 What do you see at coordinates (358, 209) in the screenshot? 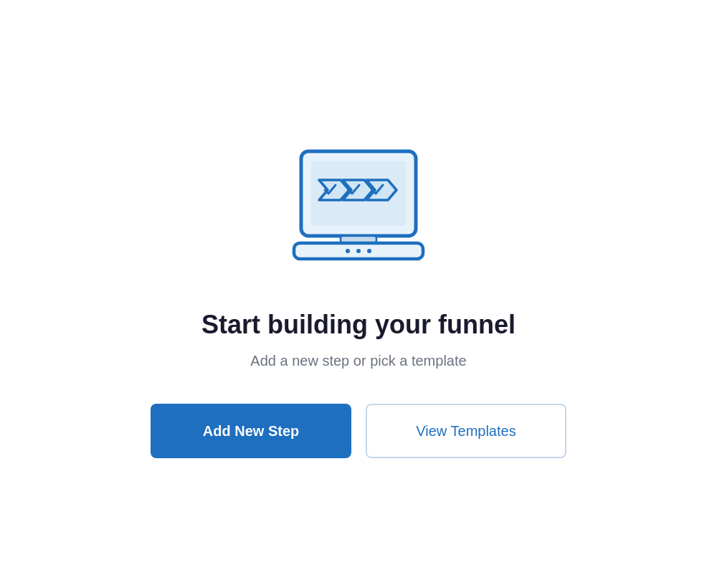
I see `funnel-illustration` at bounding box center [358, 209].